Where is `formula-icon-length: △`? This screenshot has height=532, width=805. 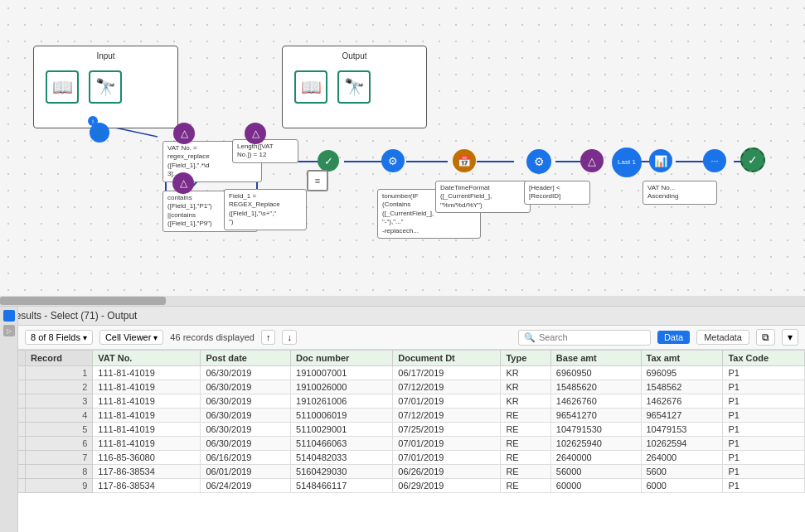 formula-icon-length: △ is located at coordinates (255, 133).